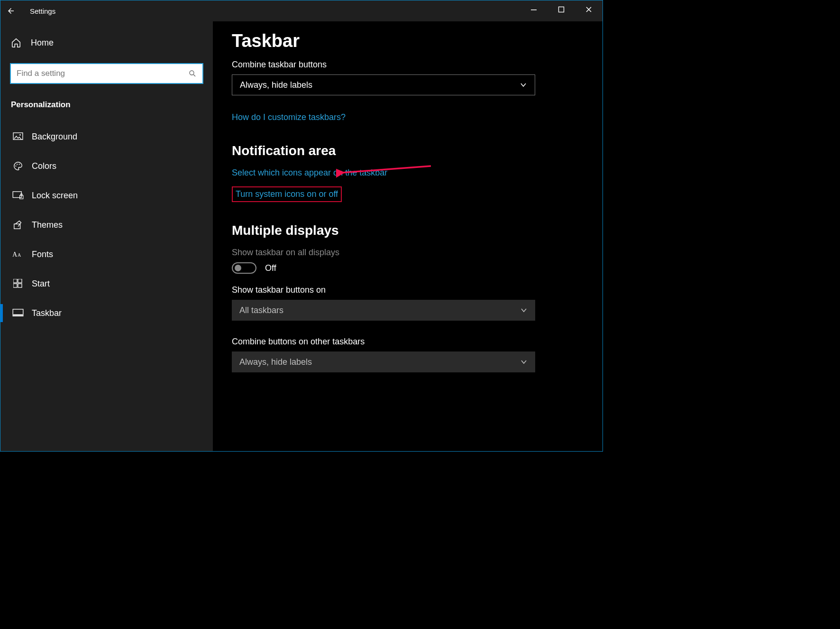  Describe the element at coordinates (43, 11) in the screenshot. I see `app-title: Settings` at that location.